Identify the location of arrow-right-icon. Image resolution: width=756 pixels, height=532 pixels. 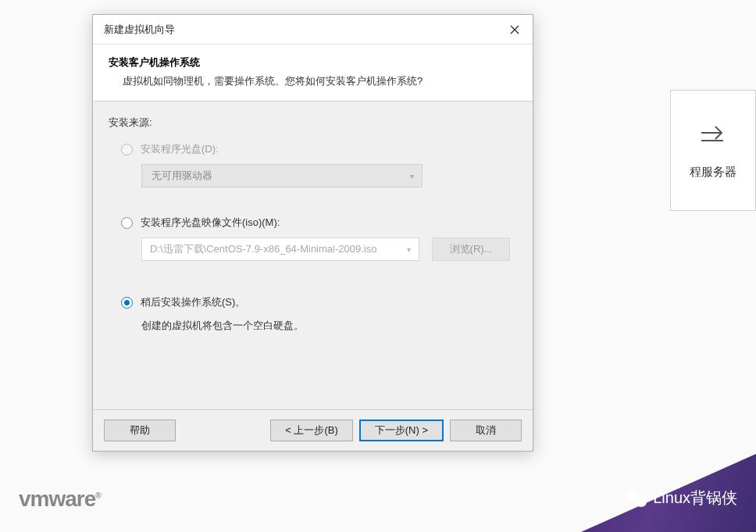
(713, 136).